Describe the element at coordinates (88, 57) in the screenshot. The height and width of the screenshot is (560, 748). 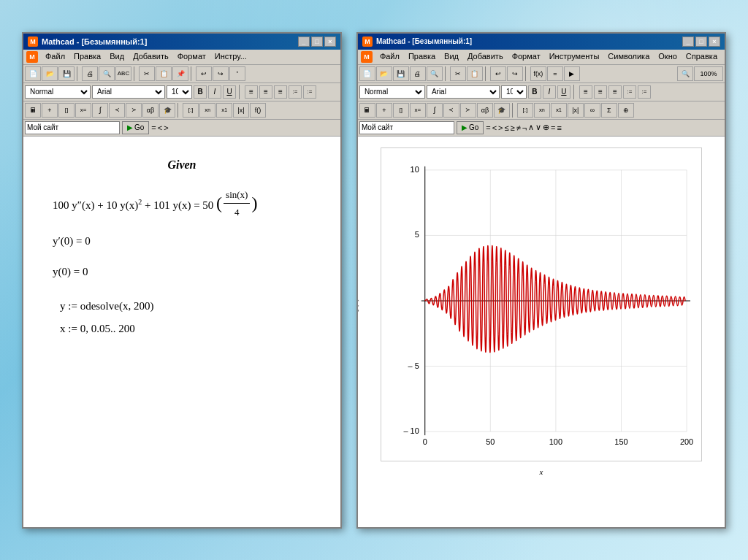
I see `menu-edit-left: Правка` at that location.